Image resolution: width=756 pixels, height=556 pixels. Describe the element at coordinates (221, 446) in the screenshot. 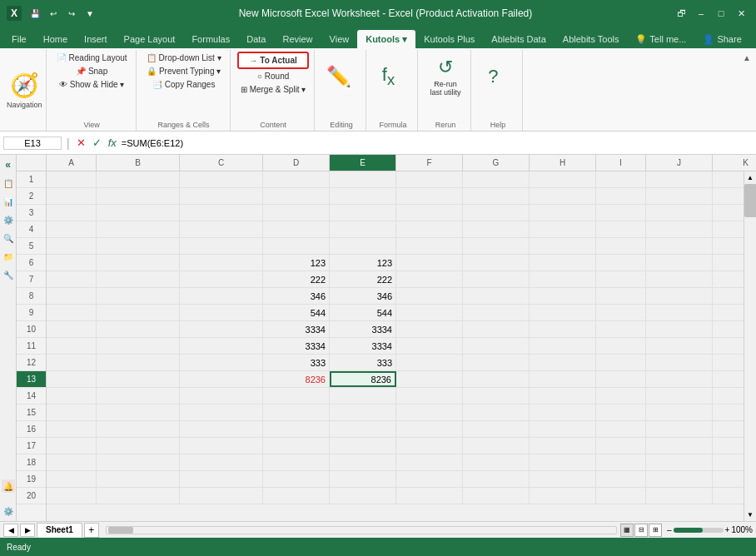

I see `cell-c17` at that location.